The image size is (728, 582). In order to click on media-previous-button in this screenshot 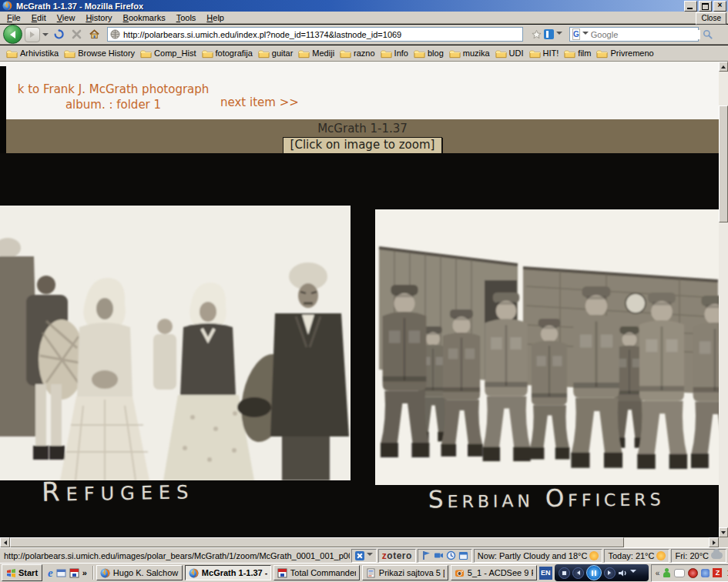, I will do `click(578, 573)`.